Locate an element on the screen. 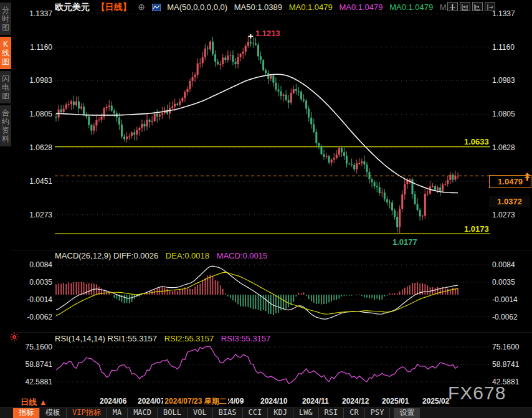 Image resolution: width=532 pixels, height=418 pixels. period-selector: 日线 ▲ is located at coordinates (34, 402).